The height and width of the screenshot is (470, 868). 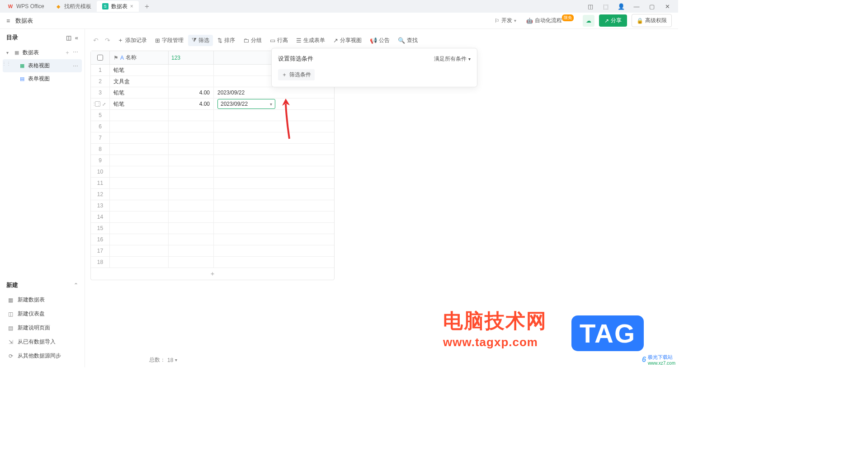 What do you see at coordinates (212, 104) in the screenshot?
I see `table-row: ⋮⋮⤢铅笔4.002023/09/22▾` at bounding box center [212, 104].